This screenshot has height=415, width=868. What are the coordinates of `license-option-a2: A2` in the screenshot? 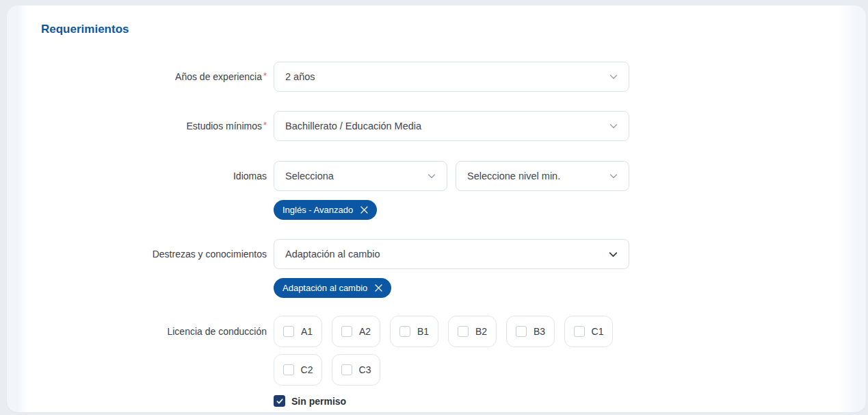 It's located at (356, 331).